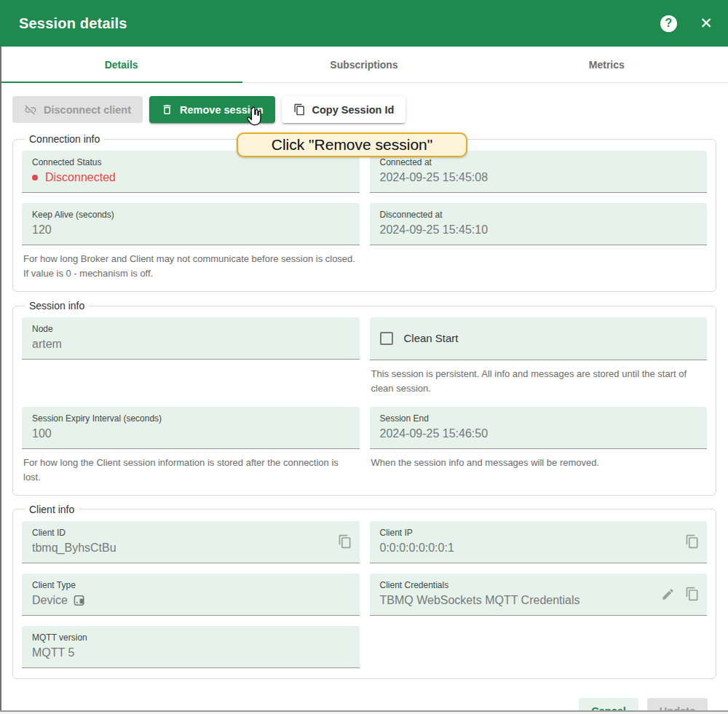 This screenshot has width=728, height=714. What do you see at coordinates (364, 697) in the screenshot?
I see `dialog-footer: Cancel Update` at bounding box center [364, 697].